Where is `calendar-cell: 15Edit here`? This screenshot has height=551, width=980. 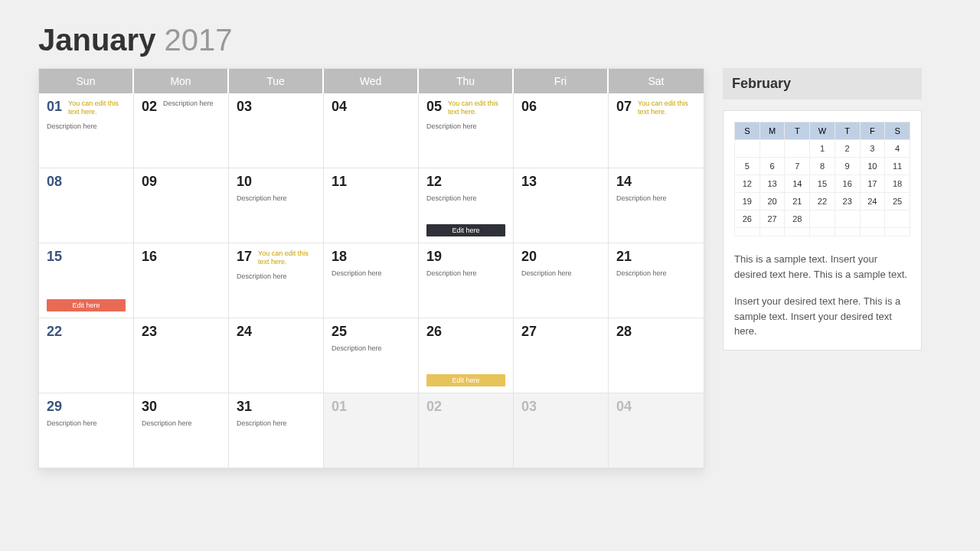
calendar-cell: 15Edit here is located at coordinates (87, 281).